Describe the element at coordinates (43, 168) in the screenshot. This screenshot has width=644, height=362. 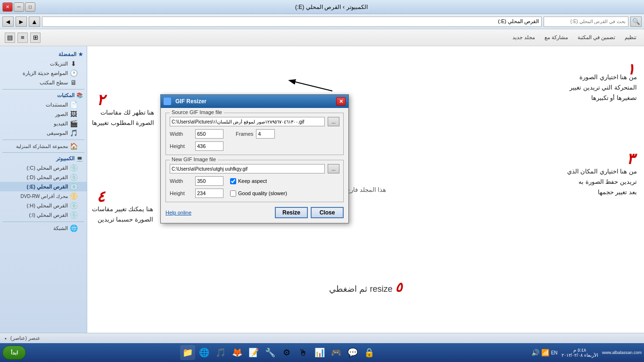
I see `sidebar-item-drive-c: 💿 القرص المحلي (C:)` at that location.